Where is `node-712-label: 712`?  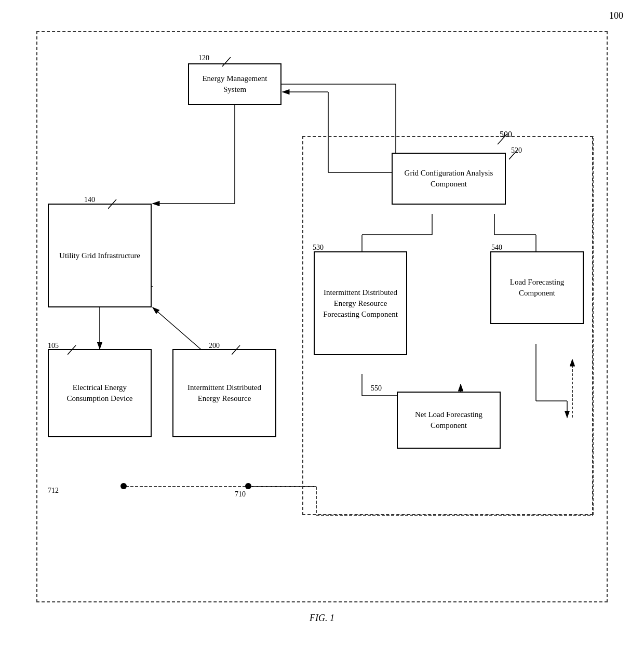 node-712-label: 712 is located at coordinates (53, 491).